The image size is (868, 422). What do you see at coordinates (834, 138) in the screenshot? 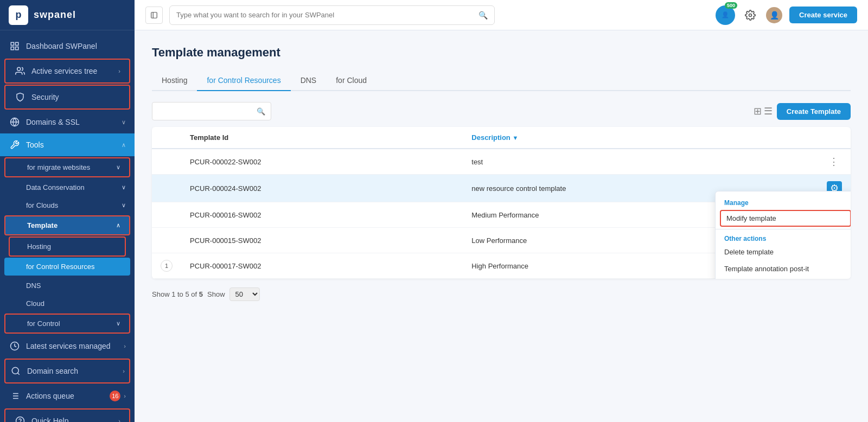
I see `th-actions` at bounding box center [834, 138].